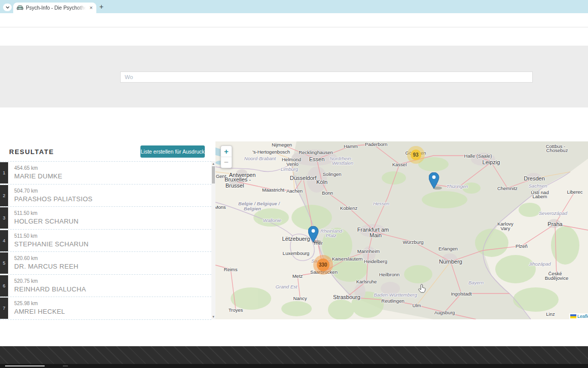 Image resolution: width=588 pixels, height=368 pixels. Describe the element at coordinates (101, 7) in the screenshot. I see `new-tab-button: +` at that location.